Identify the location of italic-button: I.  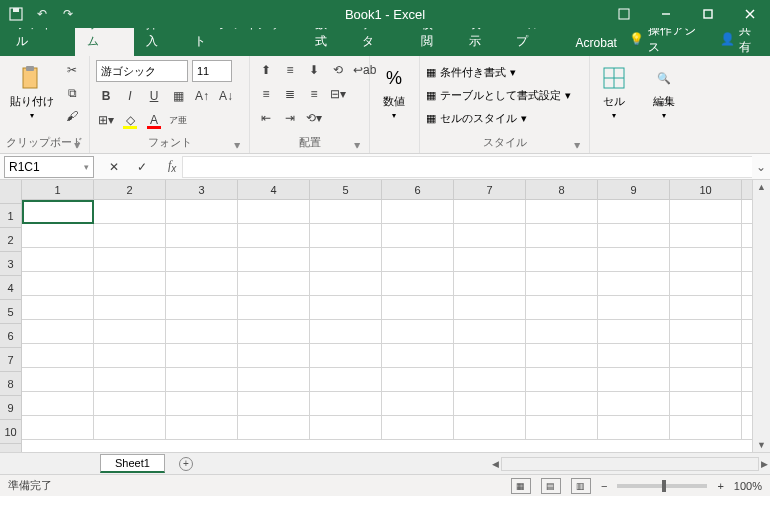
(130, 96).